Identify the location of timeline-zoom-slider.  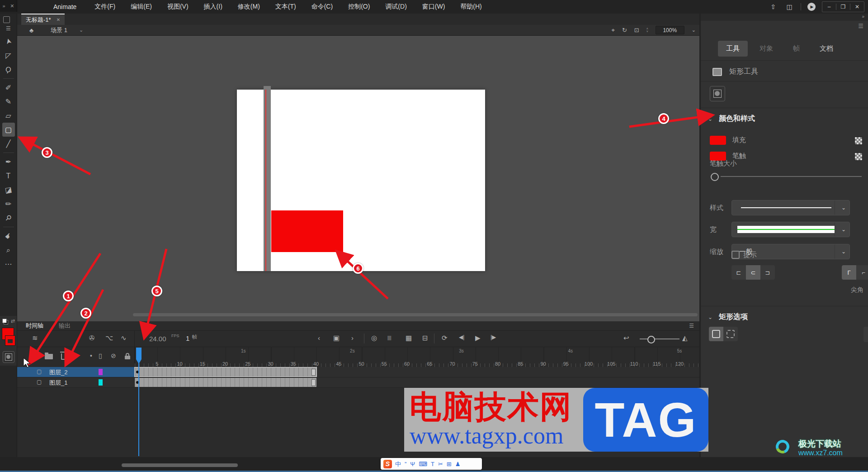
(660, 339).